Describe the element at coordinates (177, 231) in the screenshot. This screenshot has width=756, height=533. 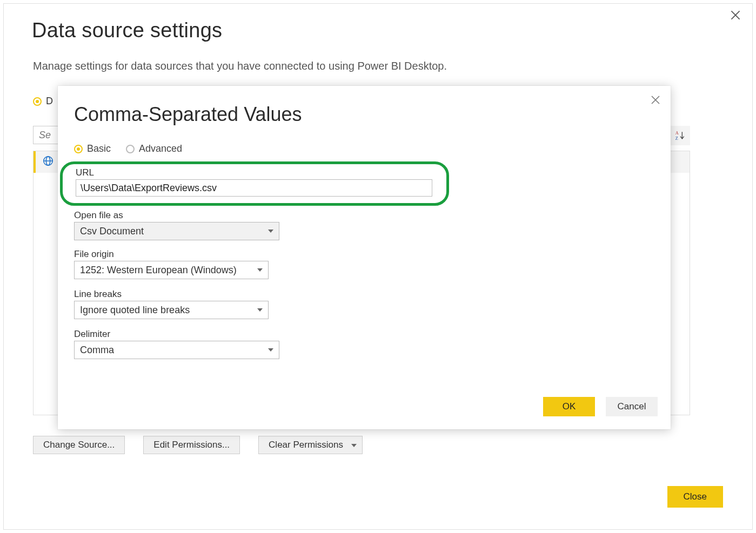
I see `open-file-as-select: Csv Document` at that location.